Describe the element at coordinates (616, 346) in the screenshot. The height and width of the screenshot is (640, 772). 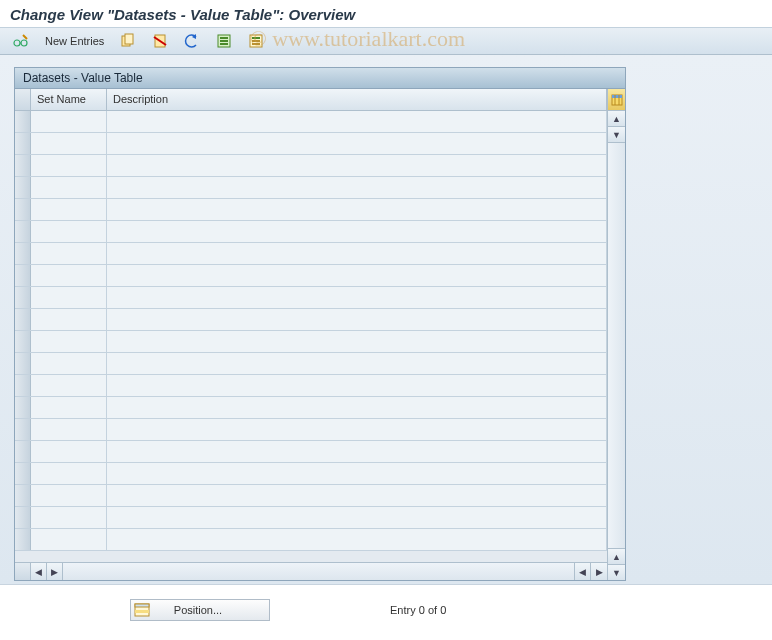
I see `vscroll-track` at that location.